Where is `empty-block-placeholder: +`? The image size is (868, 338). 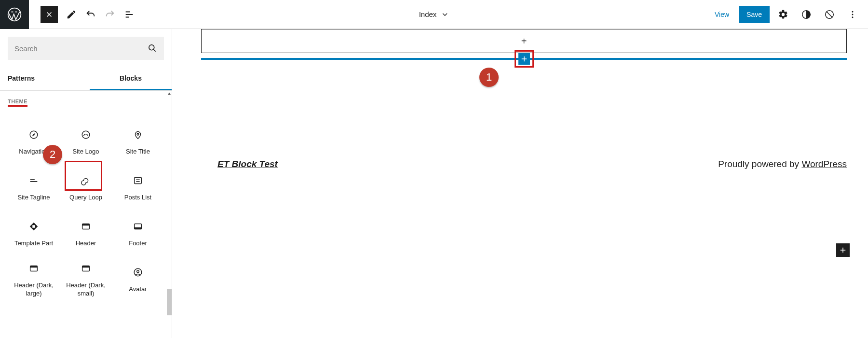
empty-block-placeholder: + is located at coordinates (524, 41).